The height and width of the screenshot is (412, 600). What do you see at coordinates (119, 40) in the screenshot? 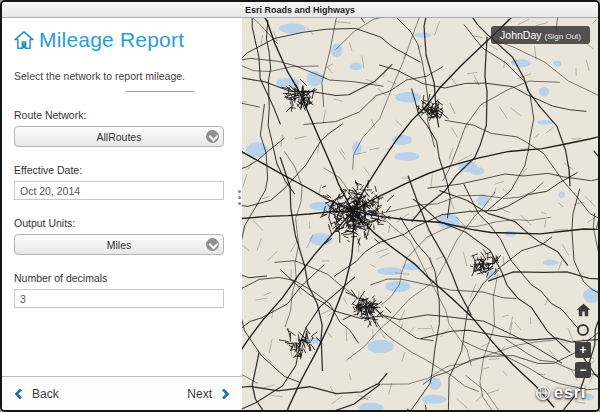
I see `panel-header: Mileage Report` at bounding box center [119, 40].